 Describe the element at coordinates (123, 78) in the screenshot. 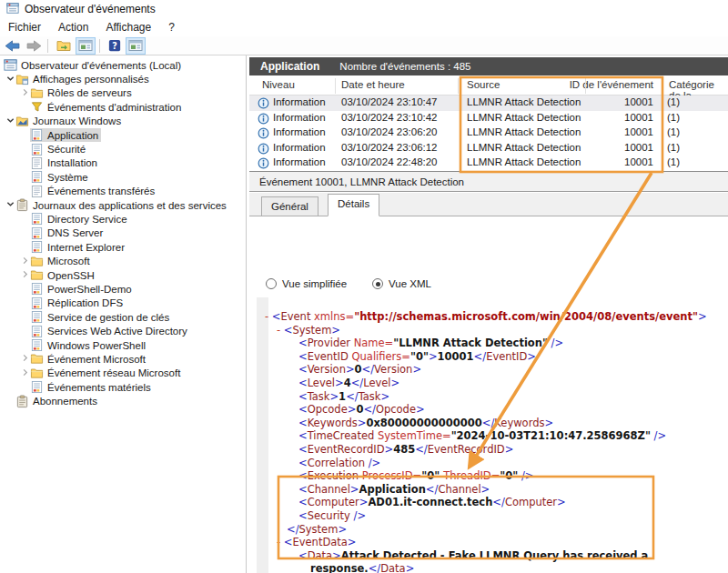

I see `tree-item-affichages-personnalises: Affichages personnalisés` at that location.